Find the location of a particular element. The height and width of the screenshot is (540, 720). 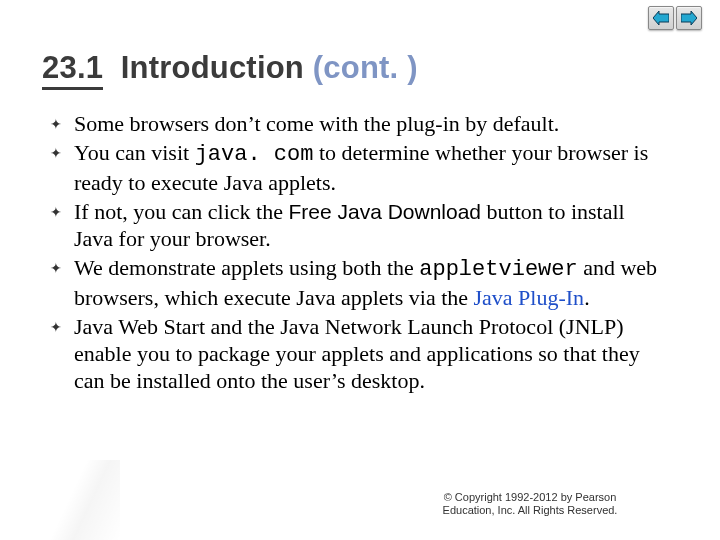

list-item: ✦ You can visit java. com to determine w… is located at coordinates (355, 168).